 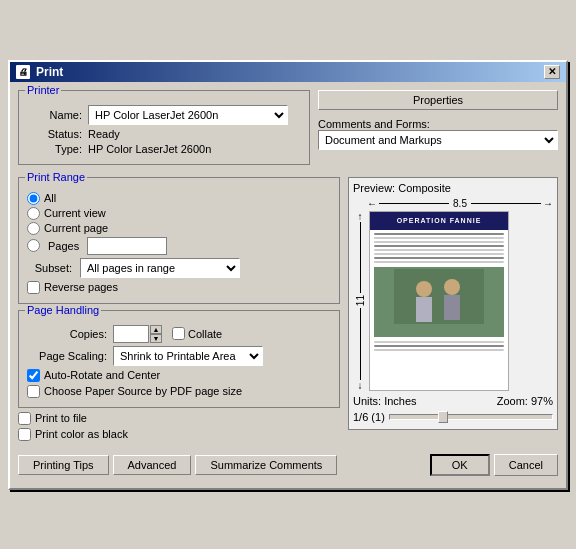 What do you see at coordinates (369, 417) in the screenshot?
I see `page-num: 1/6 (1)` at bounding box center [369, 417].